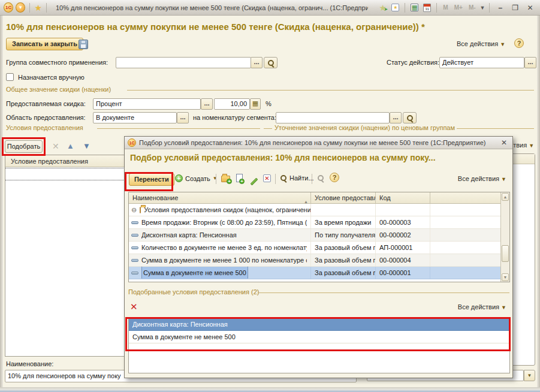  Describe the element at coordinates (318, 143) in the screenshot. I see `dialog-title: Подбор условий предоставления: 10% для п…` at that location.